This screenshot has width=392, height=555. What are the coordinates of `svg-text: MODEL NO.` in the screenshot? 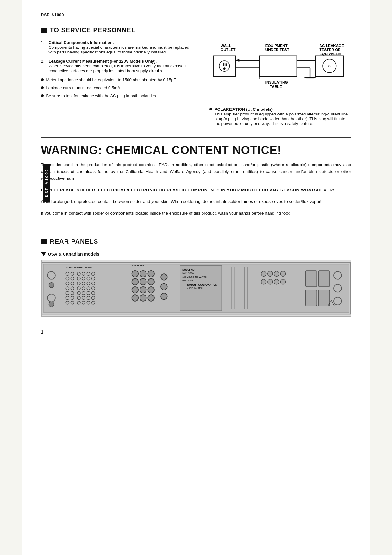 It's located at (189, 270).